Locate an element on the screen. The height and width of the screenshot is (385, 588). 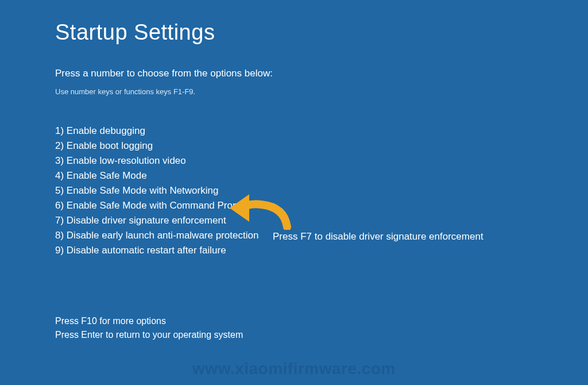
option-5: 5) Enable Safe Mode with Networking is located at coordinates (322, 191).